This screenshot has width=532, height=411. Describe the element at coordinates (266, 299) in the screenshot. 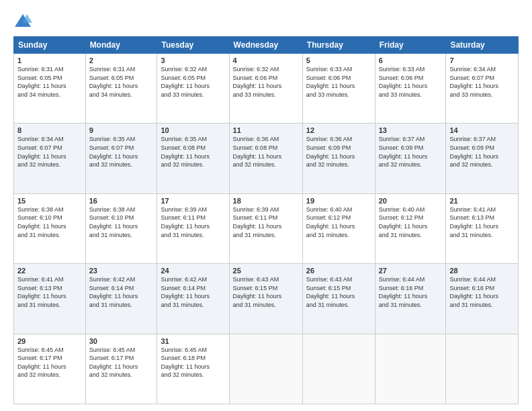

I see `calendar-cell: 25Sunrise: 6:43 AM Sunset: 6:15 PM Dayli…` at that location.